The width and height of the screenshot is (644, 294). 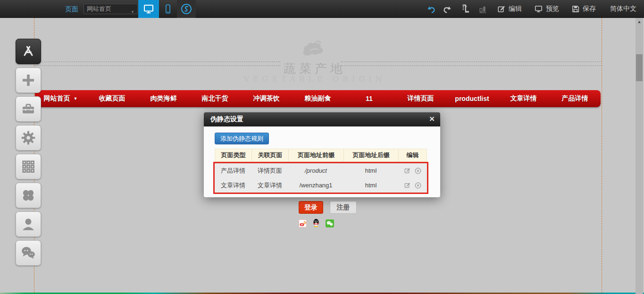 What do you see at coordinates (28, 138) in the screenshot?
I see `sidebar-item-settings` at bounding box center [28, 138].